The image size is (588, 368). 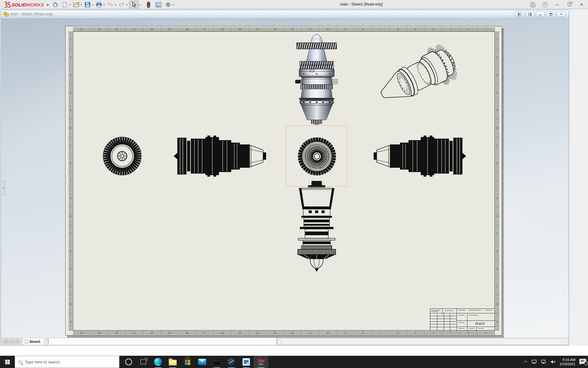 What do you see at coordinates (143, 362) in the screenshot?
I see `task-view-button` at bounding box center [143, 362].